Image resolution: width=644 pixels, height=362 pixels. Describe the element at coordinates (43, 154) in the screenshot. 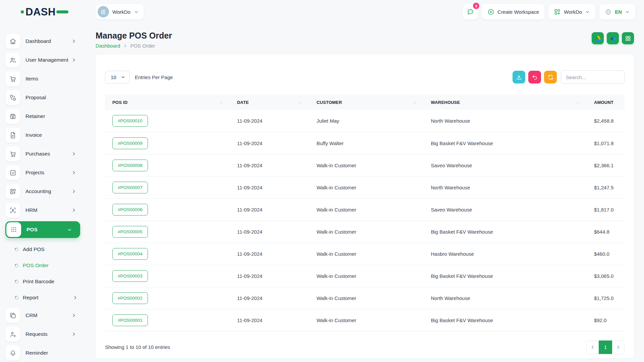

I see `sidebar-item-purchases: Purchases` at that location.